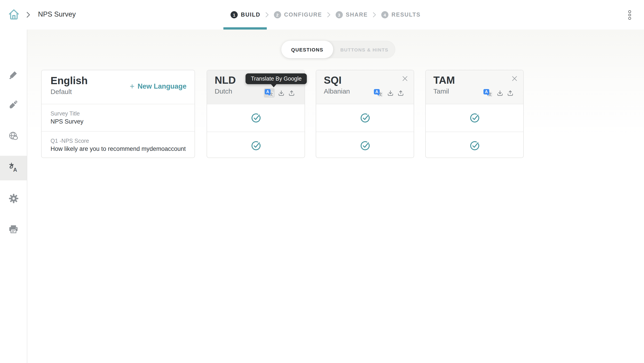 This screenshot has width=644, height=363. What do you see at coordinates (158, 86) in the screenshot?
I see `new-language-button: + New Language` at bounding box center [158, 86].